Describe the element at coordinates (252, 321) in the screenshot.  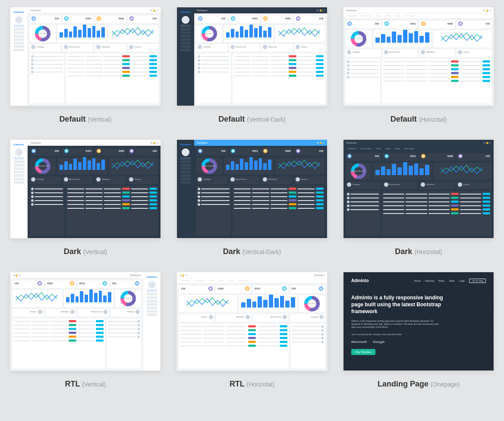
I see `demo-card-rtl-horizontal: AdmintoDashboard⚙ 🔔 ⛶• Dashboard• User I…` at that location.